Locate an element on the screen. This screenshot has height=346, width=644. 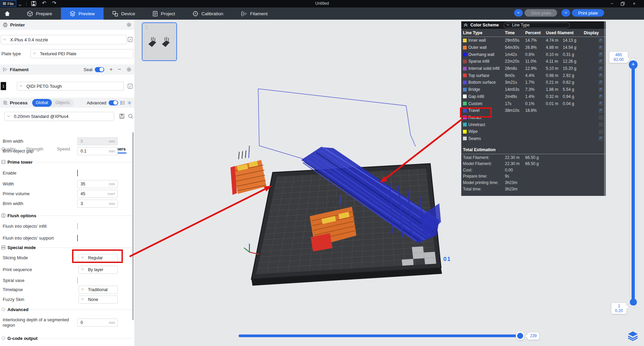
line-type-label: Internal solid infill is located at coordinates (487, 68).